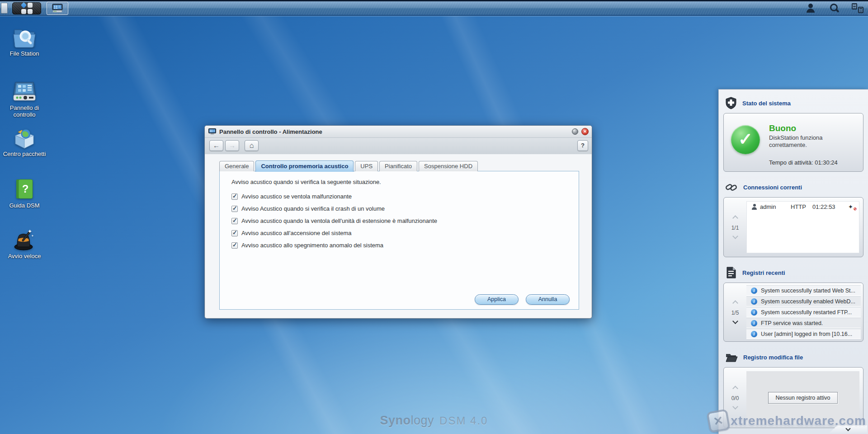  Describe the element at coordinates (731, 357) in the screenshot. I see `folder-icon` at that location.